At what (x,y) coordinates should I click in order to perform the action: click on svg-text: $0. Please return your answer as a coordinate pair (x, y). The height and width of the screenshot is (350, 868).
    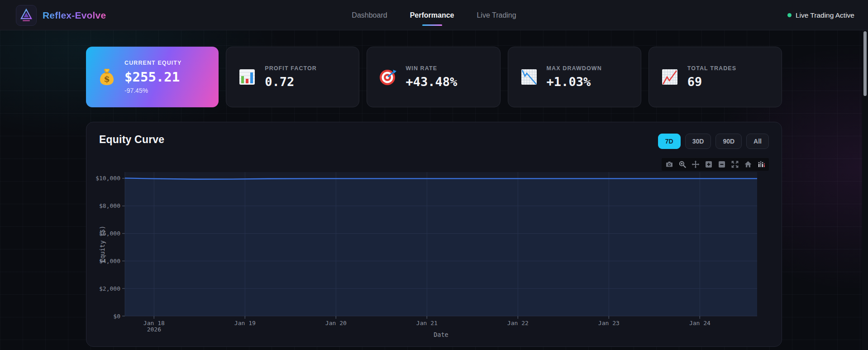
    Looking at the image, I should click on (117, 316).